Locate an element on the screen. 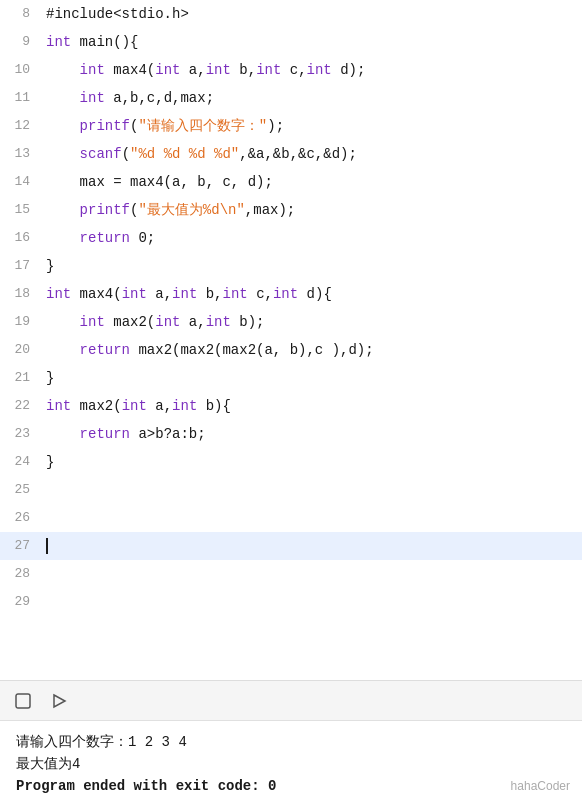 This screenshot has height=799, width=582. line-number: 23 is located at coordinates (21, 434).